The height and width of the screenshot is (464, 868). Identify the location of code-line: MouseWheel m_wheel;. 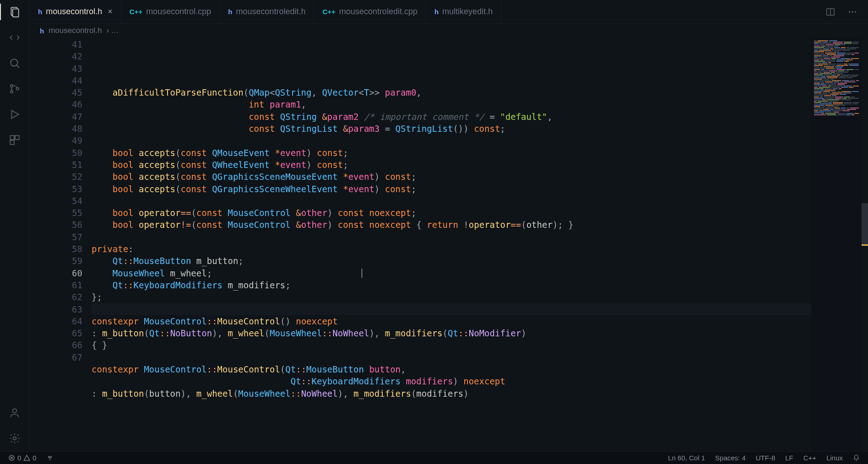
(451, 273).